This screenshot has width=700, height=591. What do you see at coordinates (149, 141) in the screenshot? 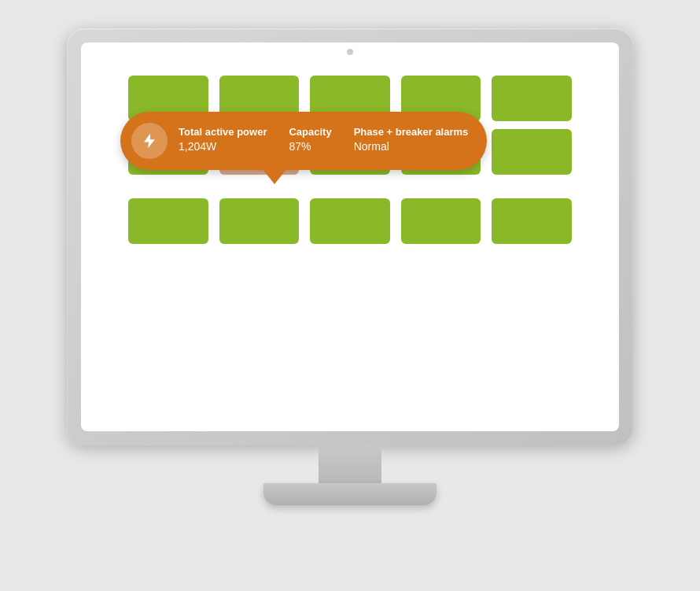
I see `lightning-icon` at bounding box center [149, 141].